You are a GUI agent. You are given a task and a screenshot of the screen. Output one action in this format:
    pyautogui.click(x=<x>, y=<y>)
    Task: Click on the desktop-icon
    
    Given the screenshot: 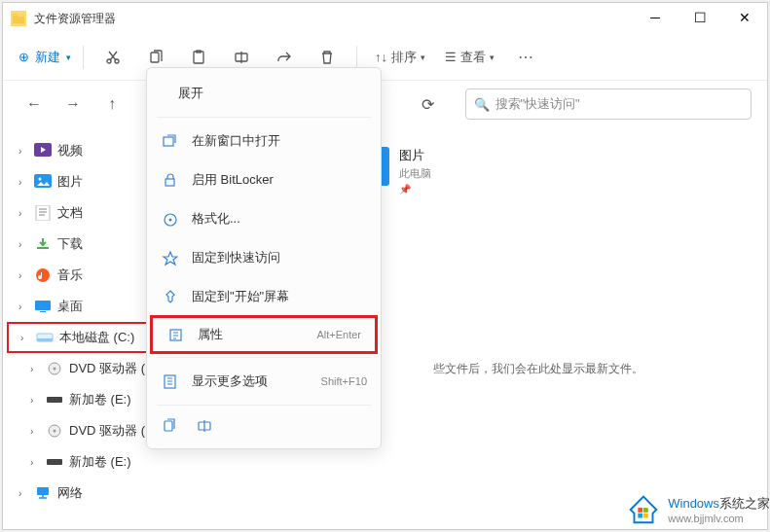 What is the action you would take?
    pyautogui.click(x=43, y=306)
    